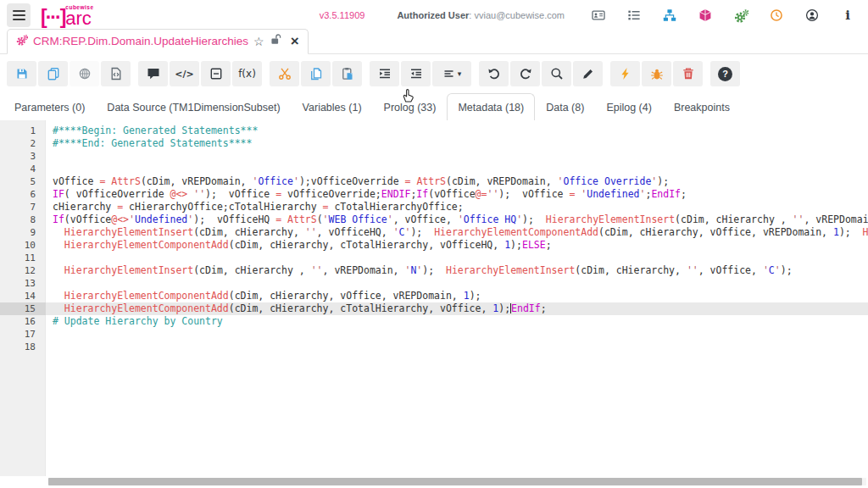 This screenshot has width=868, height=488. I want to click on code-line-3: 3, so click(434, 156).